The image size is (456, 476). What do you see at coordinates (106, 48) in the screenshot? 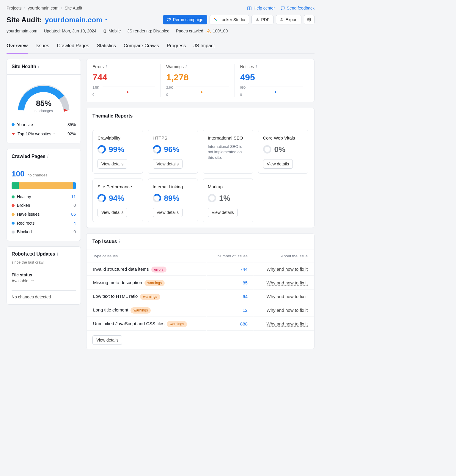
I see `tab-statistics: Statistics` at bounding box center [106, 48].